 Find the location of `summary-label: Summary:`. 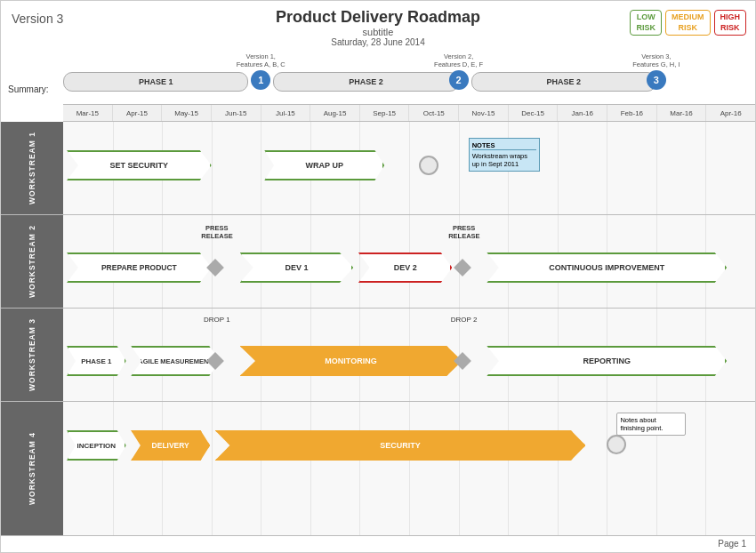

summary-label: Summary: is located at coordinates (28, 89).